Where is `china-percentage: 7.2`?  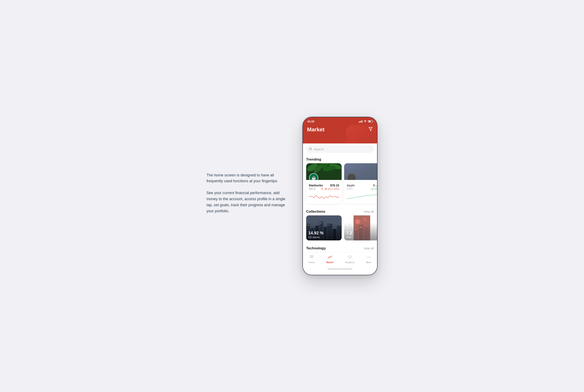 china-percentage: 7.2 is located at coordinates (362, 233).